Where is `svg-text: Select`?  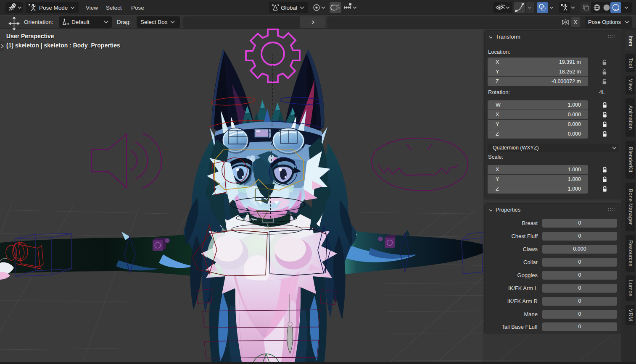 svg-text: Select is located at coordinates (114, 8).